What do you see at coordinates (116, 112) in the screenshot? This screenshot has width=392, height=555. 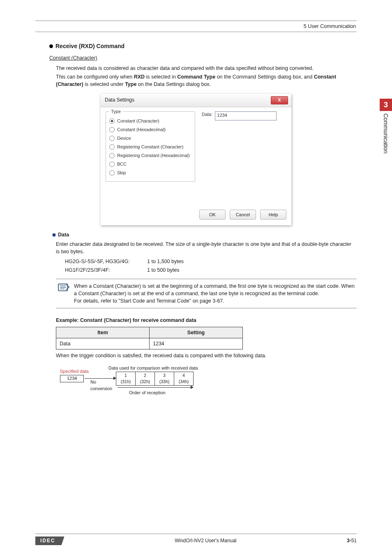 I see `type-legend: Type` at bounding box center [116, 112].